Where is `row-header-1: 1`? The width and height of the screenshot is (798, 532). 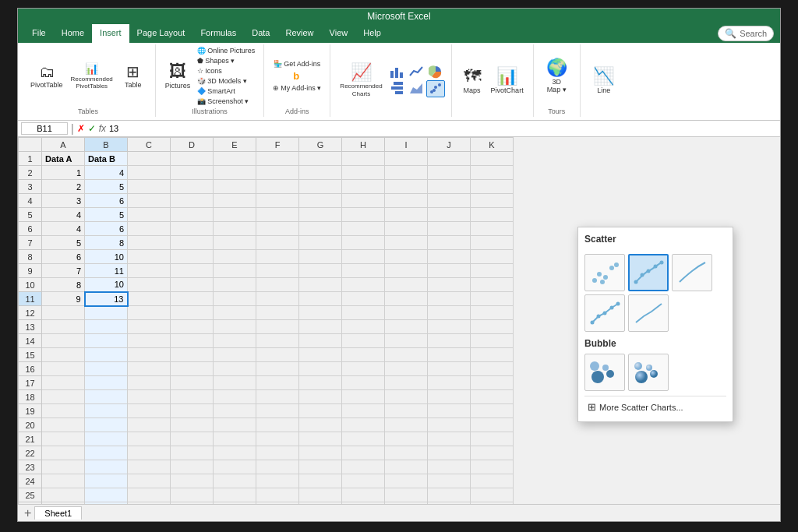
row-header-1: 1 is located at coordinates (30, 159).